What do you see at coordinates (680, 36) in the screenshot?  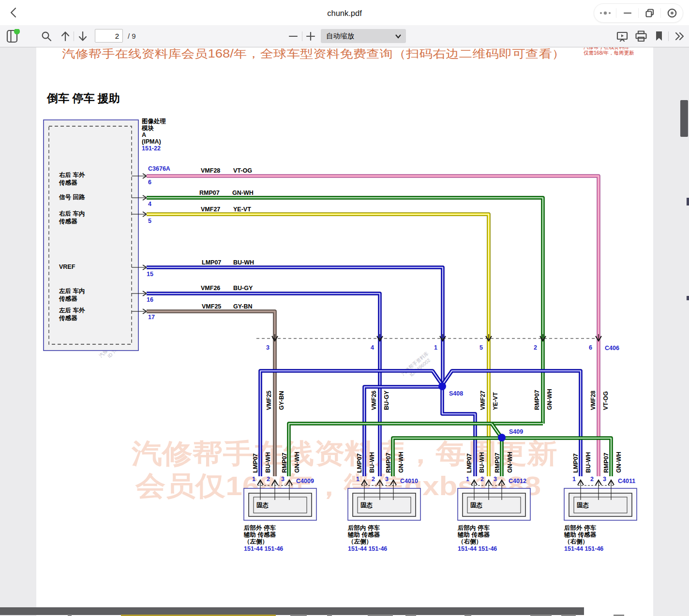 I see `more-tools-icon` at bounding box center [680, 36].